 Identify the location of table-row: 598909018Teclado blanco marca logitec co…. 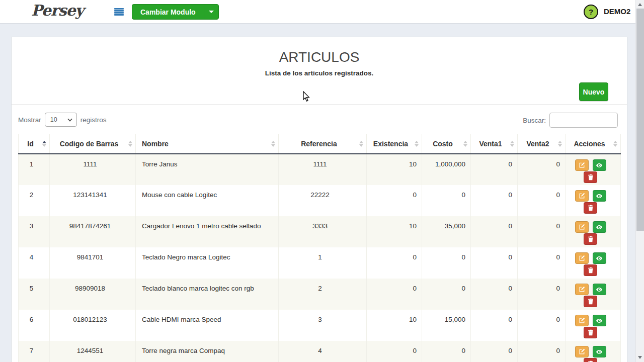
(320, 294).